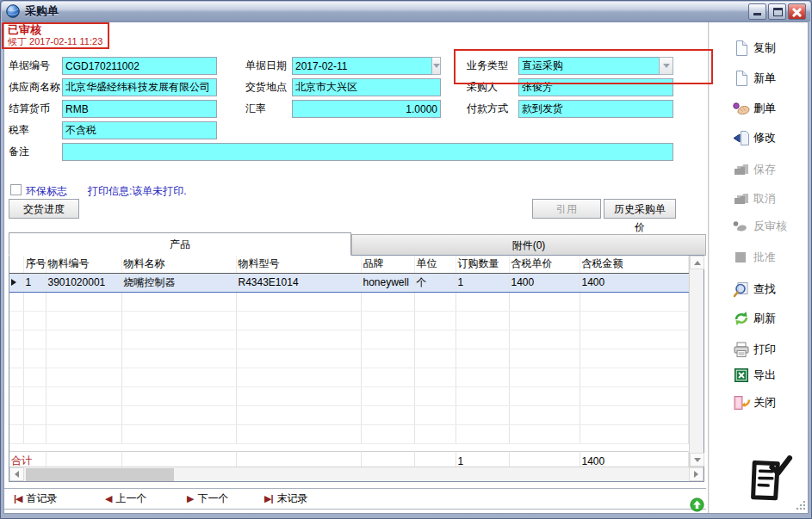 This screenshot has width=812, height=519. Describe the element at coordinates (19, 151) in the screenshot. I see `remark-label: 备注` at that location.